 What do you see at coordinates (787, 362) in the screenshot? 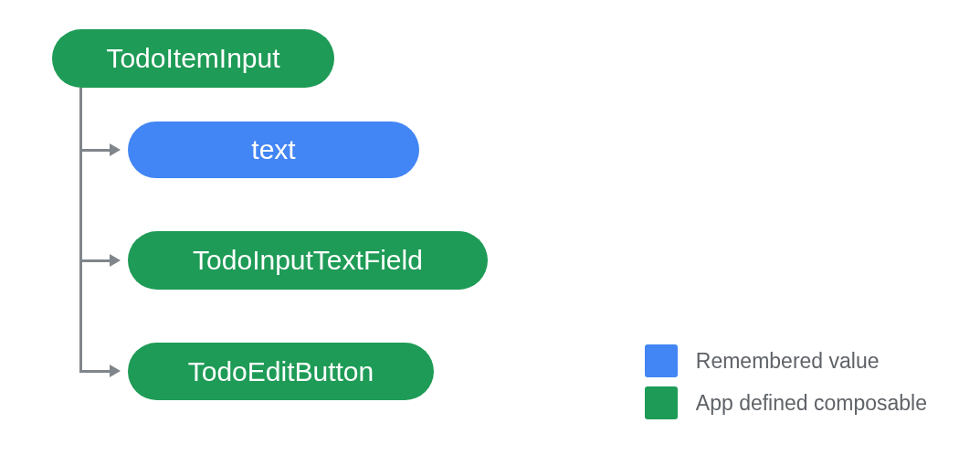
I see `legend-label-remembered: Remembered value` at bounding box center [787, 362].